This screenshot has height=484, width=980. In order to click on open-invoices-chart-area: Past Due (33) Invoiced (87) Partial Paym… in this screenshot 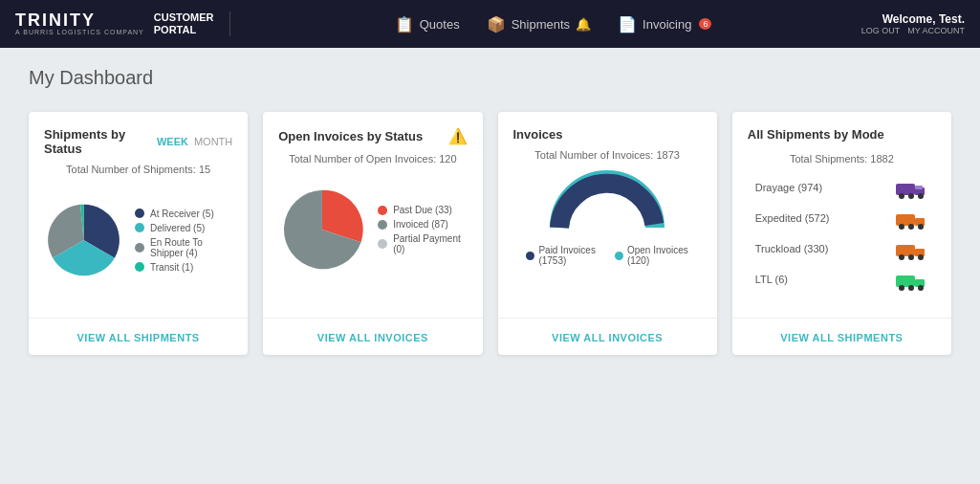, I will do `click(373, 230)`.